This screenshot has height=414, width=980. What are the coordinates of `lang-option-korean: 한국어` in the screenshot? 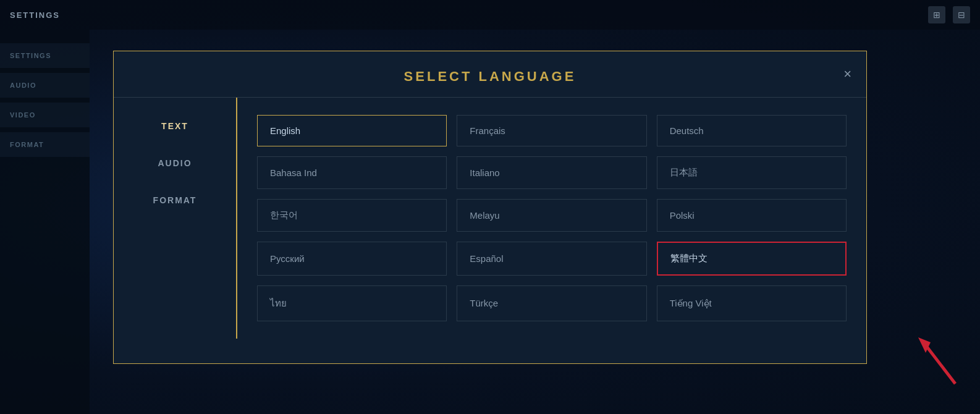 It's located at (352, 215).